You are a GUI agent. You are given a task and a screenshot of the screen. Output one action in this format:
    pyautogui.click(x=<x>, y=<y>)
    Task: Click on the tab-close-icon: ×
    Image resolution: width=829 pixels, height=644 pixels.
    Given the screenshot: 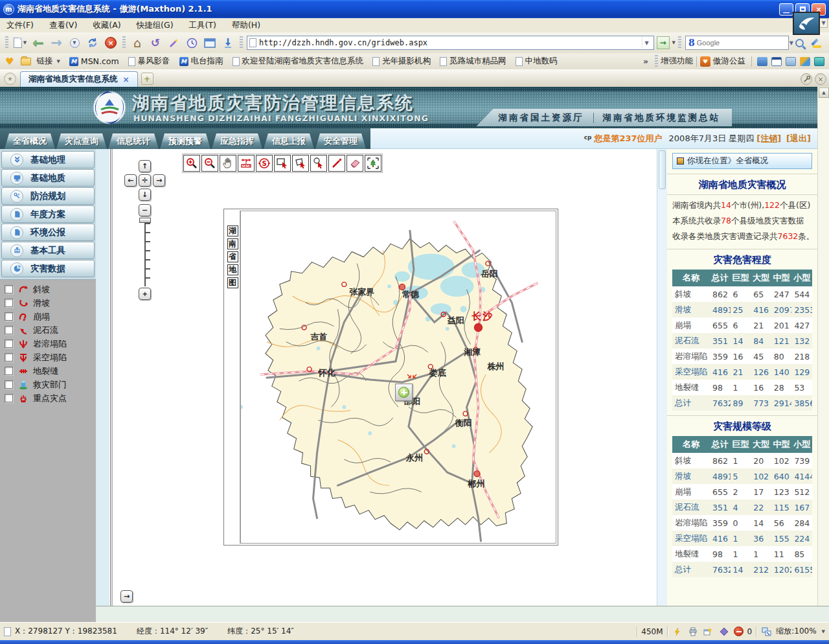 What is the action you would take?
    pyautogui.click(x=126, y=80)
    